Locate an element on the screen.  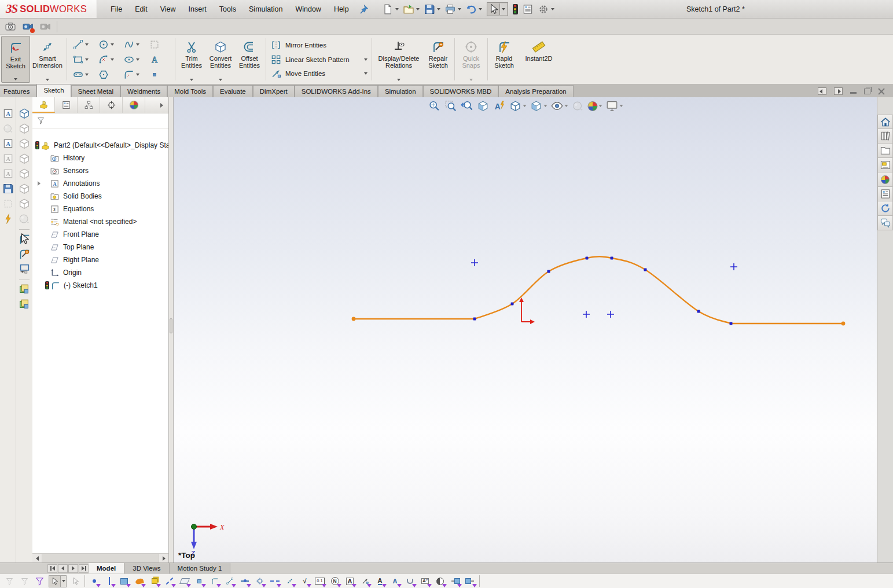
sketch-text-tool is located at coordinates (159, 60).